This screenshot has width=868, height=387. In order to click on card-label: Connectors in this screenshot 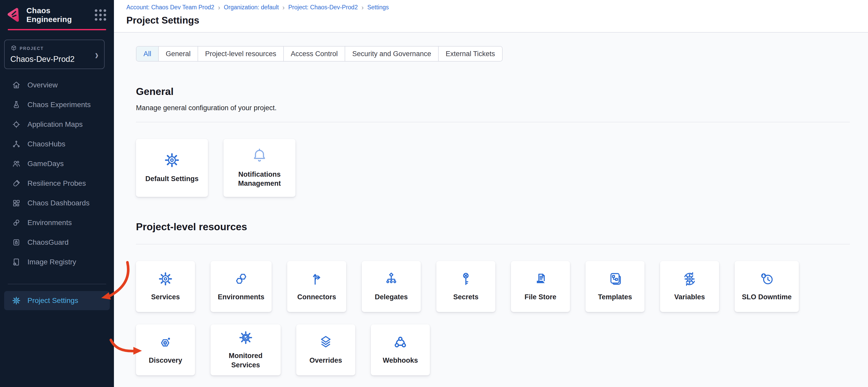, I will do `click(317, 297)`.